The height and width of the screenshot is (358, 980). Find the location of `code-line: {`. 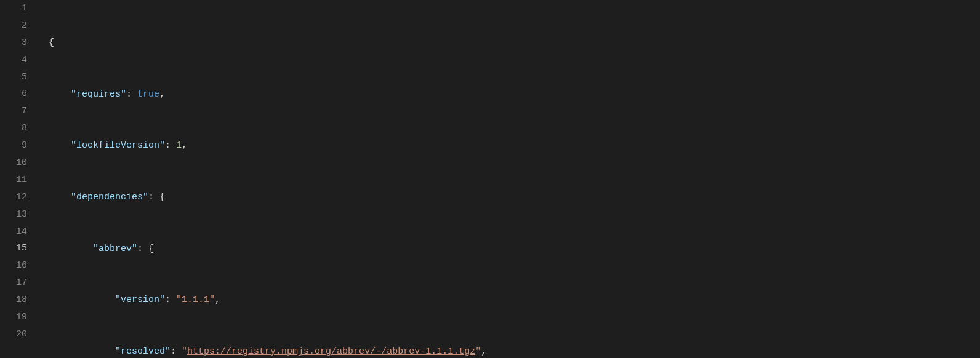

code-line: { is located at coordinates (512, 43).